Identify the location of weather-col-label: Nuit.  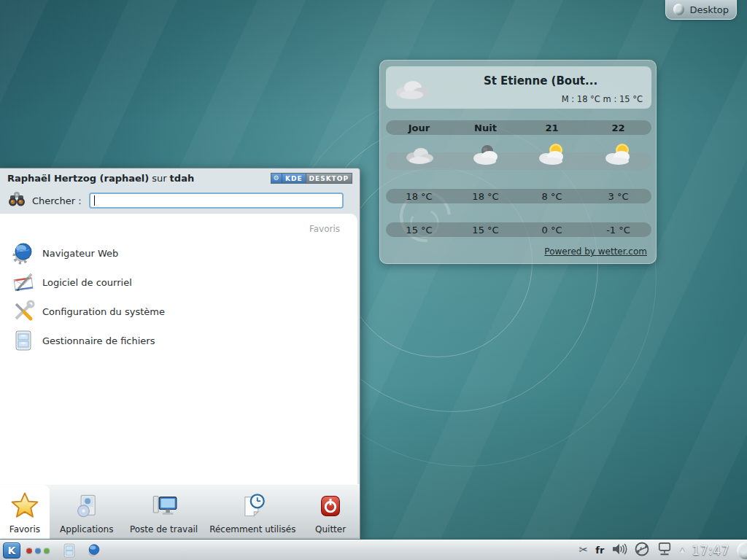
(486, 128).